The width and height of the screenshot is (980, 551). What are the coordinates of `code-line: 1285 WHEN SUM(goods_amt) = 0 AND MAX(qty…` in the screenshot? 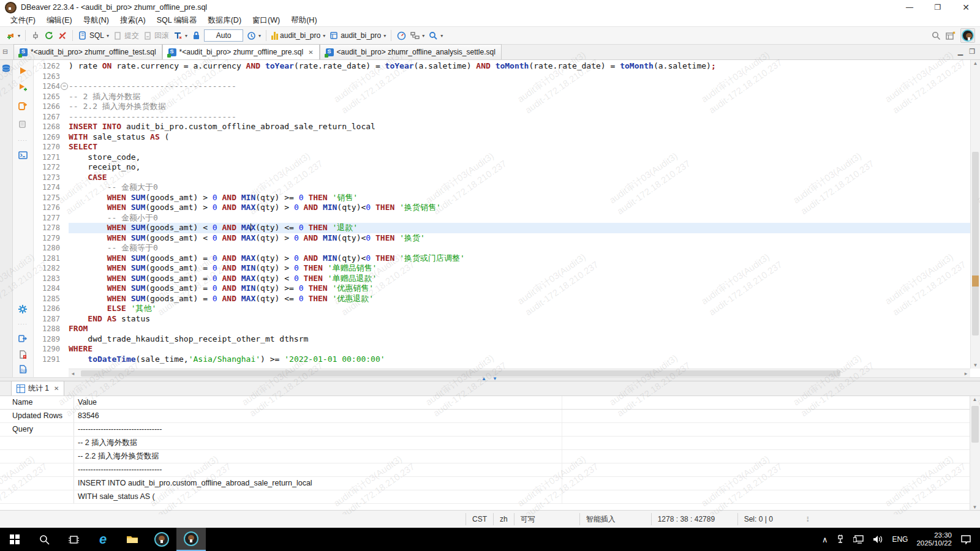 It's located at (502, 299).